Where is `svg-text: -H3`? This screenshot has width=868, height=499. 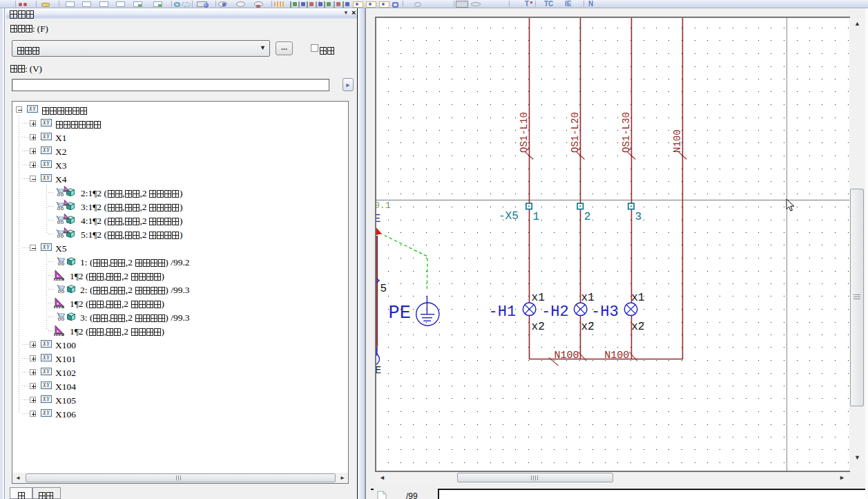 svg-text: -H3 is located at coordinates (605, 312).